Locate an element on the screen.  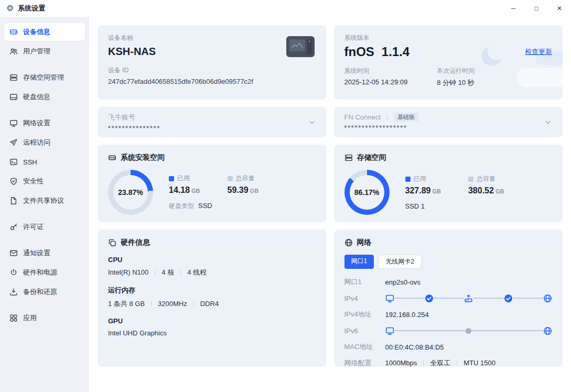
account-info: 飞牛账号 *************** is located at coordinates (134, 123).